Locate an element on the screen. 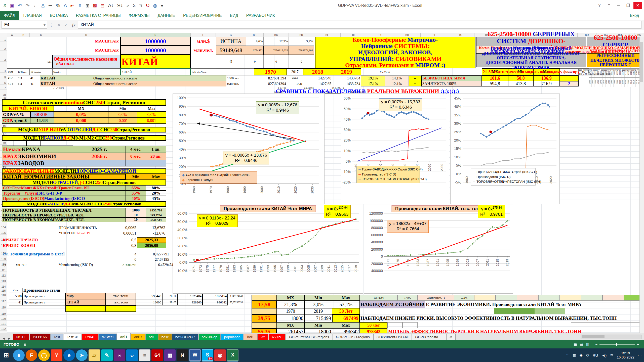 The height and width of the screenshot is (362, 644). cell: 6,472947459 is located at coordinates (157, 265).